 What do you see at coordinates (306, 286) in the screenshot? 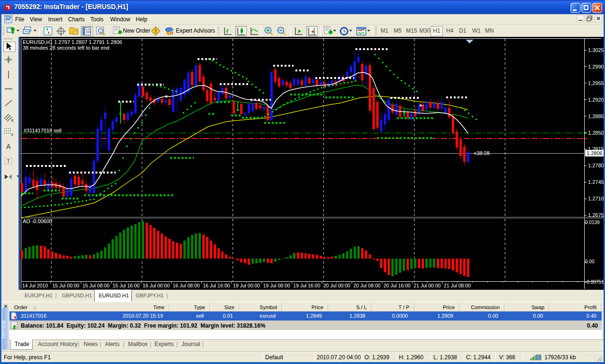
I see `svg-text: 19 Jul 16:00` at bounding box center [306, 286].